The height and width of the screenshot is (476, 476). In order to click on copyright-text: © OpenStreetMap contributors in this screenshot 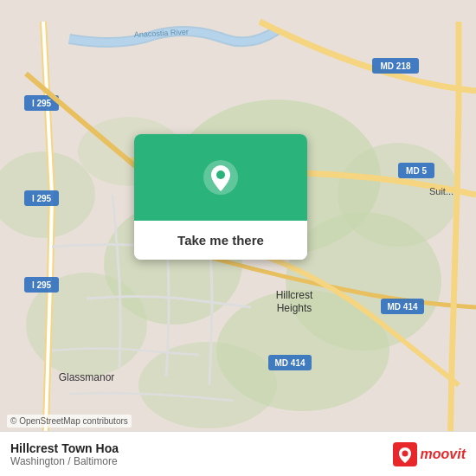, I will do `click(69, 421)`.